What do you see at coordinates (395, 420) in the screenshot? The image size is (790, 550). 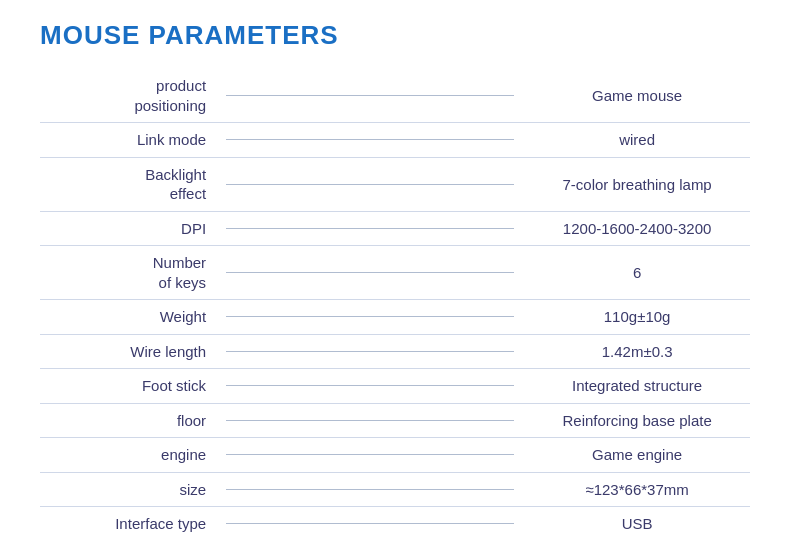 I see `table-row: floorReinforcing base plate` at bounding box center [395, 420].